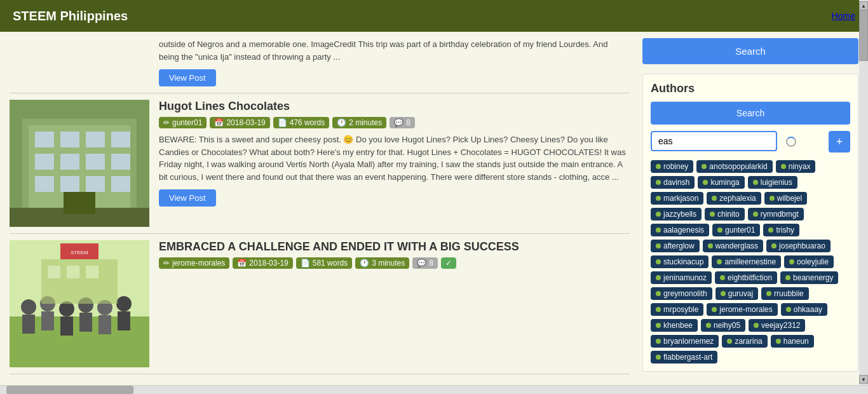 The image size is (868, 394). I want to click on post-author-badge: ✏ jerome-morales, so click(194, 263).